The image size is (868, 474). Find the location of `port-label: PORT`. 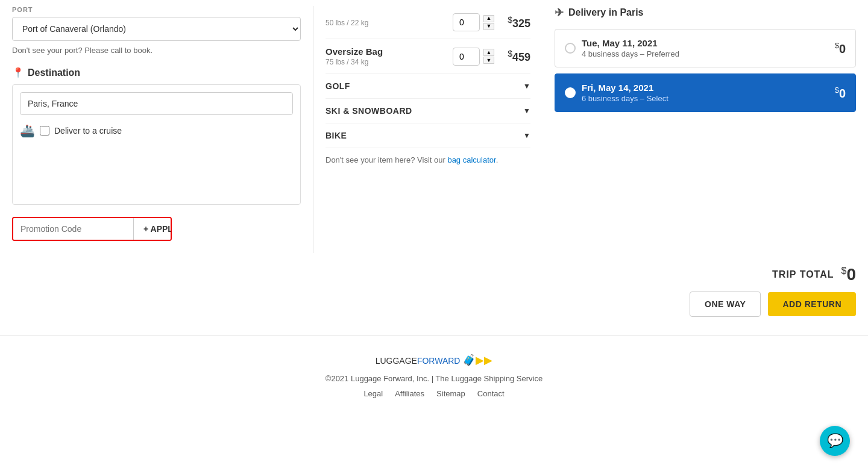

port-label: PORT is located at coordinates (157, 10).